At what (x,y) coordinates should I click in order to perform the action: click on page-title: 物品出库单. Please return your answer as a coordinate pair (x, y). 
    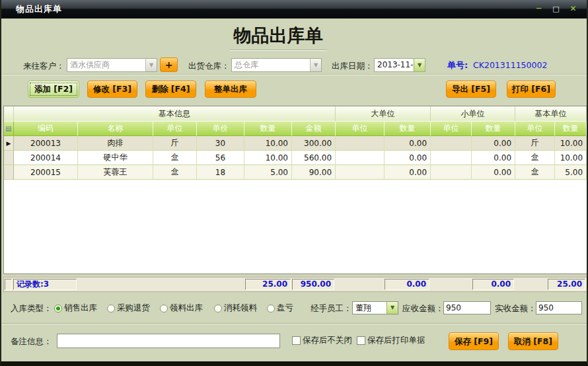
    Looking at the image, I should click on (278, 37).